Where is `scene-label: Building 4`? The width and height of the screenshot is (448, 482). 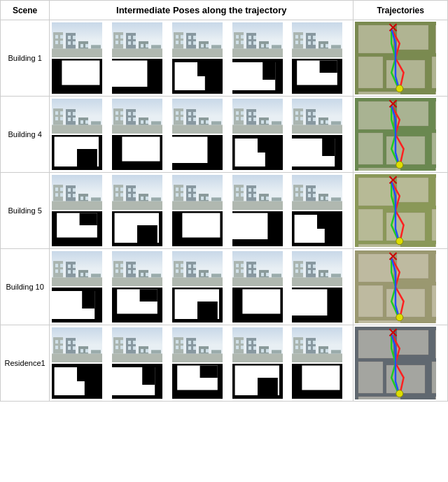
scene-label: Building 4 is located at coordinates (25, 134).